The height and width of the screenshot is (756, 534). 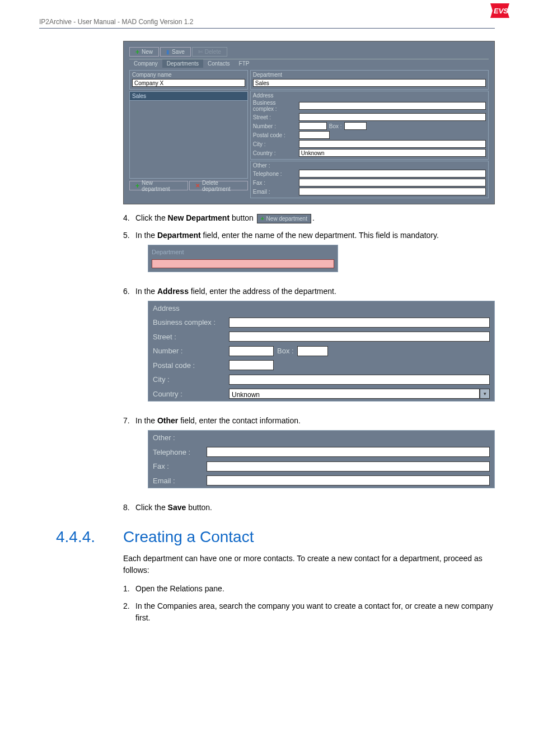 I want to click on address-head: Address, so click(x=321, y=309).